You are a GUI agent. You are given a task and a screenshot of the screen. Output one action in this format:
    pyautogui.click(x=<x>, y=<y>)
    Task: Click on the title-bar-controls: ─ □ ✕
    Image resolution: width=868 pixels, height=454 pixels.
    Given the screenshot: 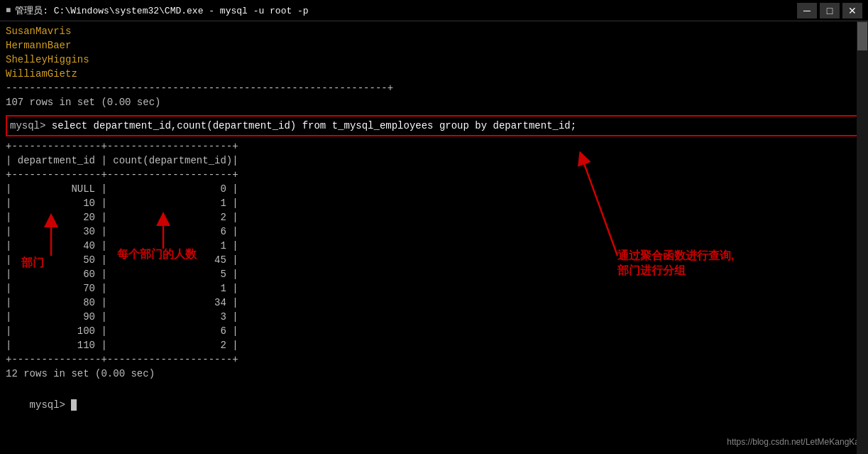 What is the action you would take?
    pyautogui.click(x=830, y=11)
    